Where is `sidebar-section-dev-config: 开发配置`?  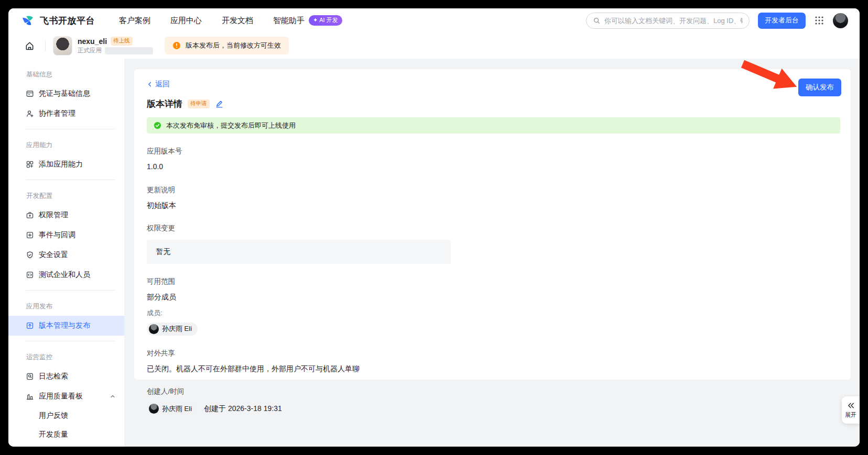 sidebar-section-dev-config: 开发配置 is located at coordinates (66, 195).